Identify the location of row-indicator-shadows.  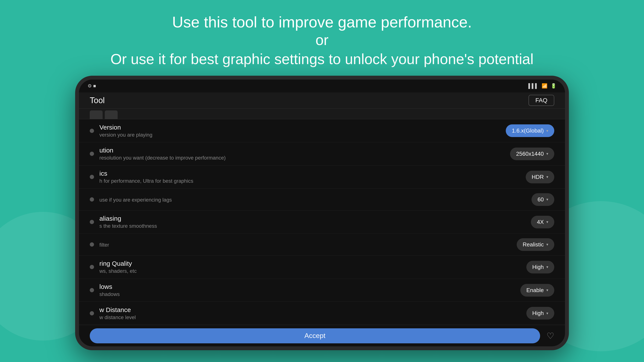
(92, 290).